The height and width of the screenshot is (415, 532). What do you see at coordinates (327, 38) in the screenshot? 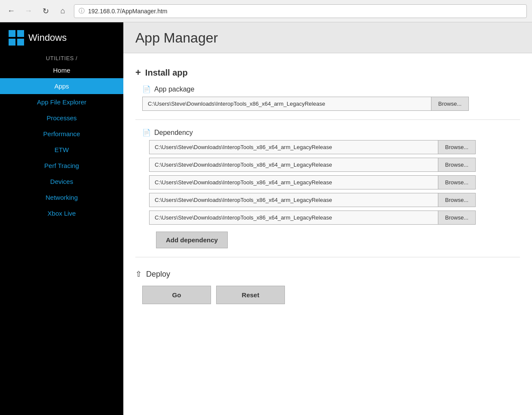
I see `page-header: App Manager` at bounding box center [327, 38].